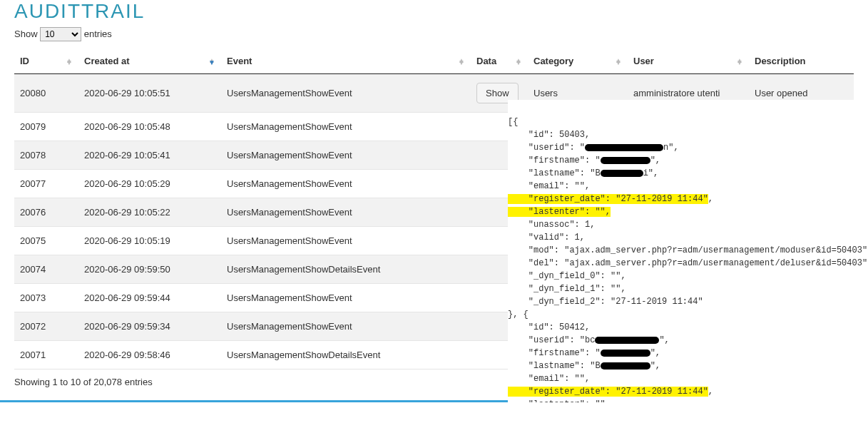  Describe the element at coordinates (346, 61) in the screenshot. I see `col-event: Event ▲▼` at that location.